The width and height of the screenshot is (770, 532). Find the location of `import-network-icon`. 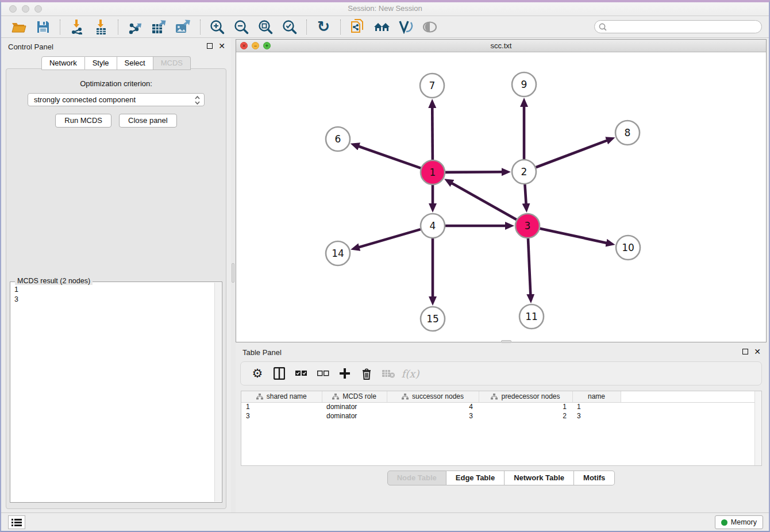

import-network-icon is located at coordinates (77, 27).